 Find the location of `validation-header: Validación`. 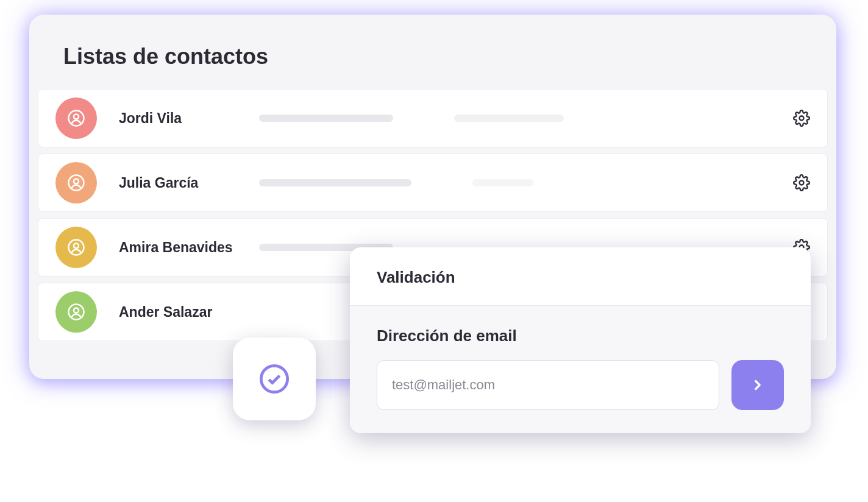

validation-header: Validación is located at coordinates (580, 277).